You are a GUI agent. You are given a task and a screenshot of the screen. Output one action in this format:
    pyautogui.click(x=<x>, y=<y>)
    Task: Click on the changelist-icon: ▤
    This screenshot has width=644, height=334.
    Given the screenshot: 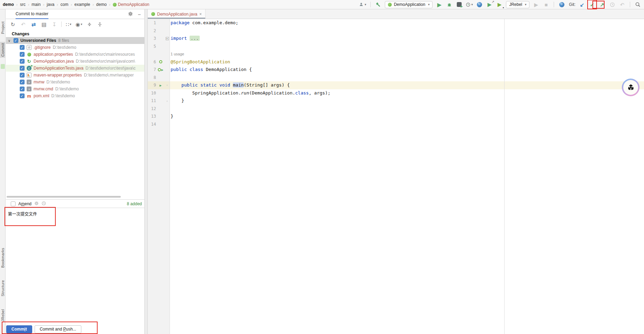 What is the action you would take?
    pyautogui.click(x=44, y=24)
    